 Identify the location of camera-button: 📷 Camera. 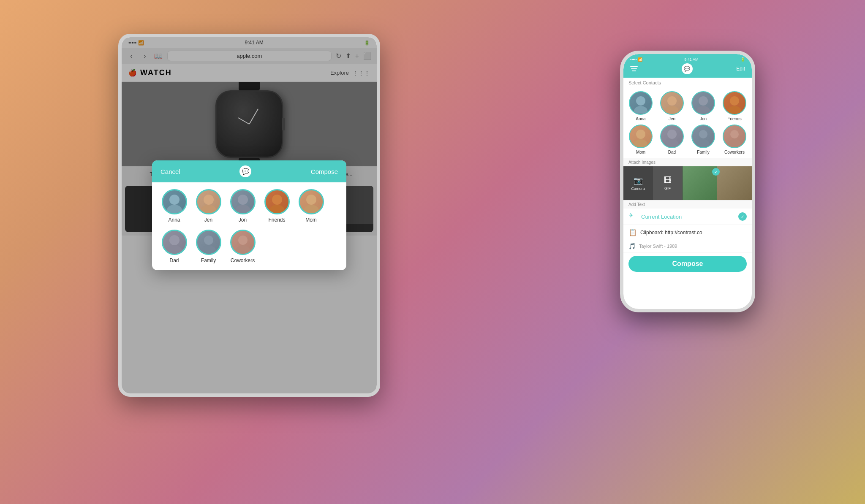
(638, 183).